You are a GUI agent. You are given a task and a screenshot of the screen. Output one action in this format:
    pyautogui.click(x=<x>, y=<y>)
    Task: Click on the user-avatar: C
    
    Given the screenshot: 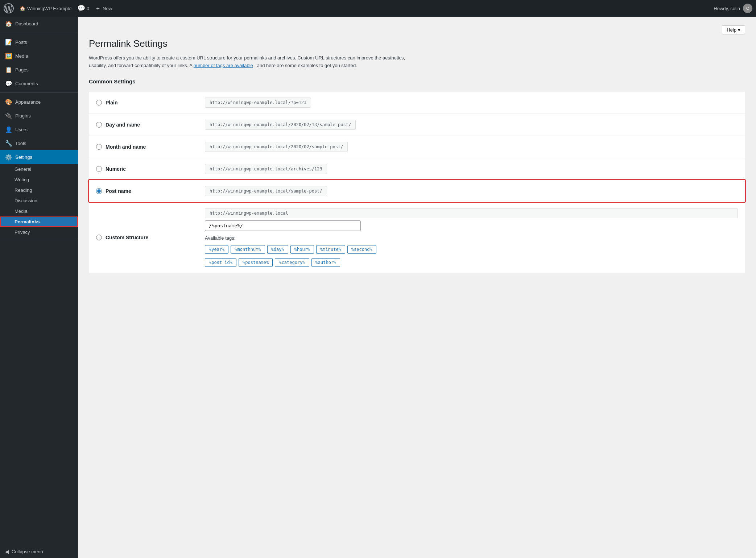 What is the action you would take?
    pyautogui.click(x=748, y=8)
    